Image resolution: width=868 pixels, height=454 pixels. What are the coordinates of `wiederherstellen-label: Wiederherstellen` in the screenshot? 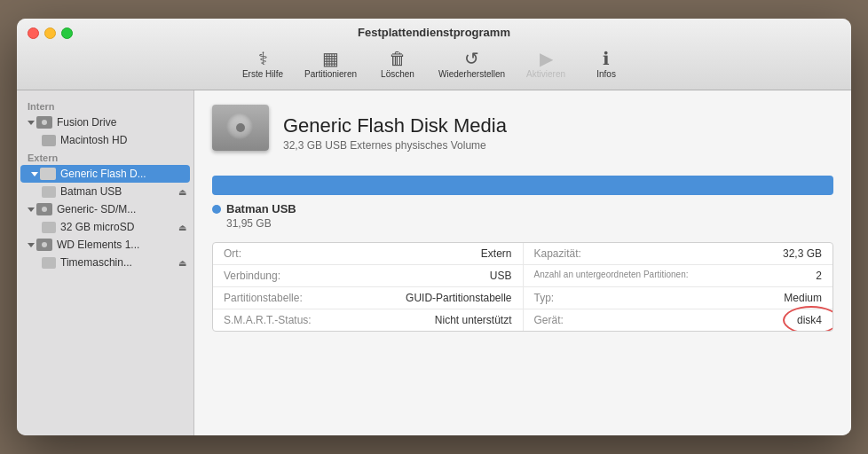 It's located at (472, 74).